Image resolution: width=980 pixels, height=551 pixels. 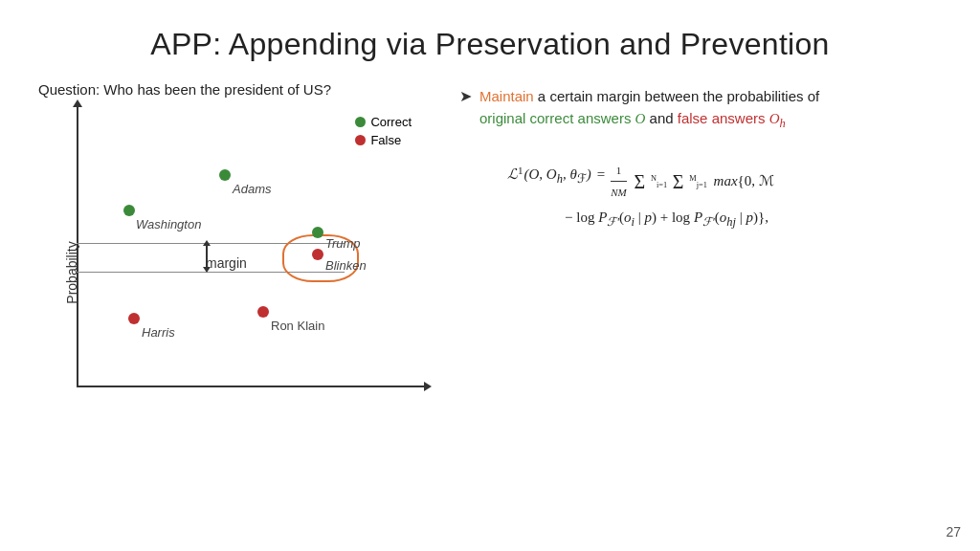 What do you see at coordinates (318, 254) in the screenshot?
I see `dot-blinken` at bounding box center [318, 254].